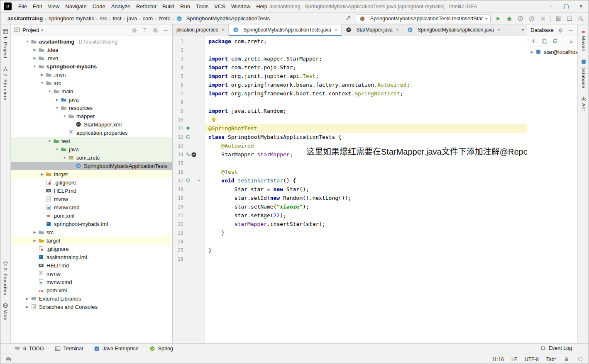 The height and width of the screenshot is (364, 589). I want to click on editor-tab-starmapper-java: StarMapper.java×, so click(372, 30).